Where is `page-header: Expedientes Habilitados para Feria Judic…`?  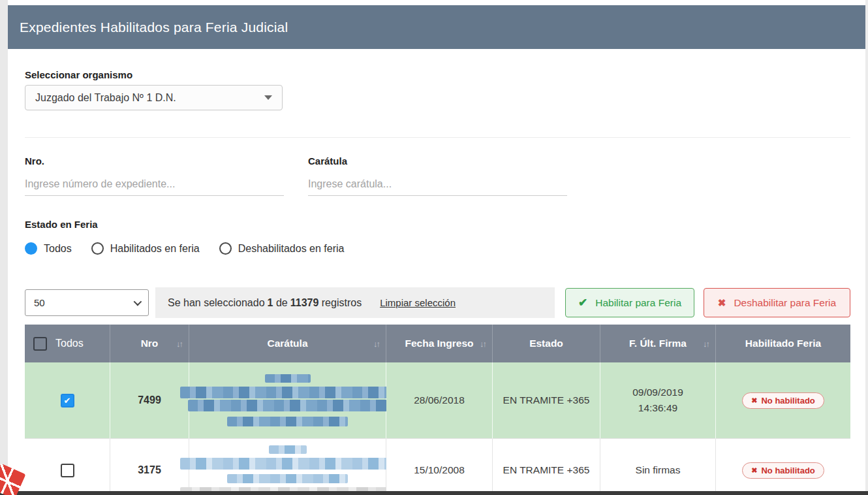 page-header: Expedientes Habilitados para Feria Judic… is located at coordinates (437, 27).